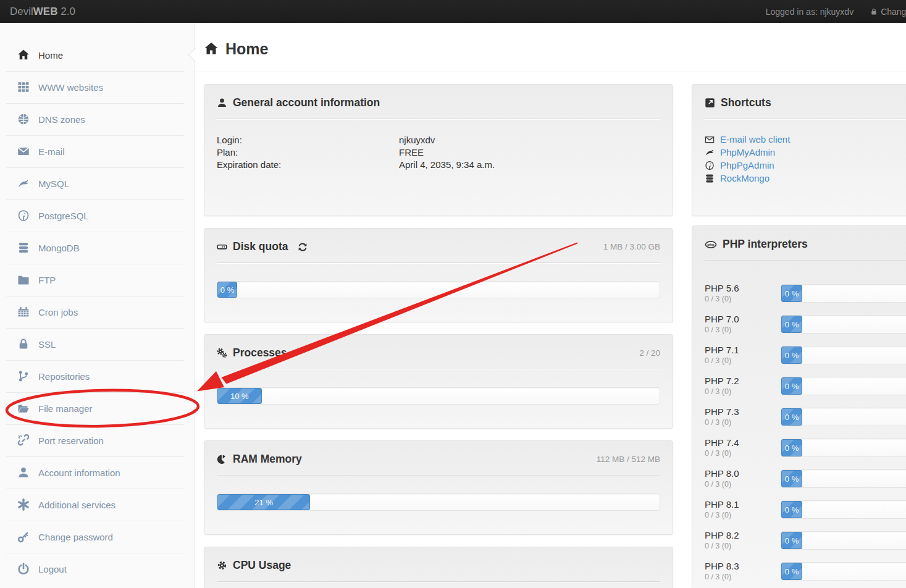 This screenshot has width=906, height=588. Describe the element at coordinates (805, 448) in the screenshot. I see `php-interpreter-row-php-7-4: PHP 7.4 0 / 3 (0) 0 %` at that location.